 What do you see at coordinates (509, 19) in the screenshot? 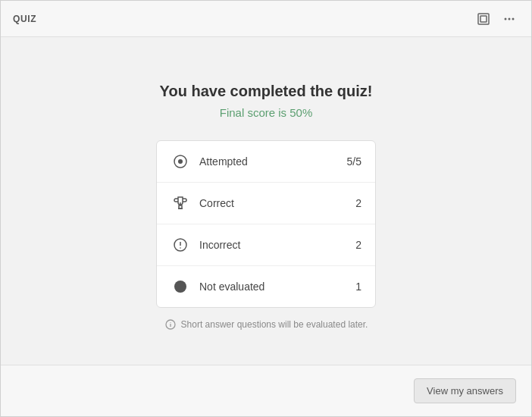
I see `more-button` at bounding box center [509, 19].